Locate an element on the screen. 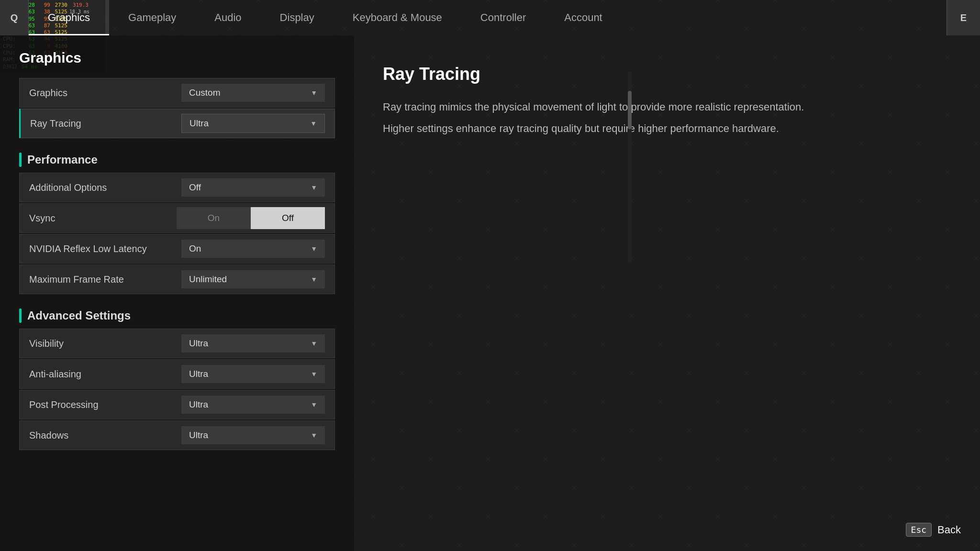 The width and height of the screenshot is (980, 551). tab-graphics: Graphics is located at coordinates (69, 18).